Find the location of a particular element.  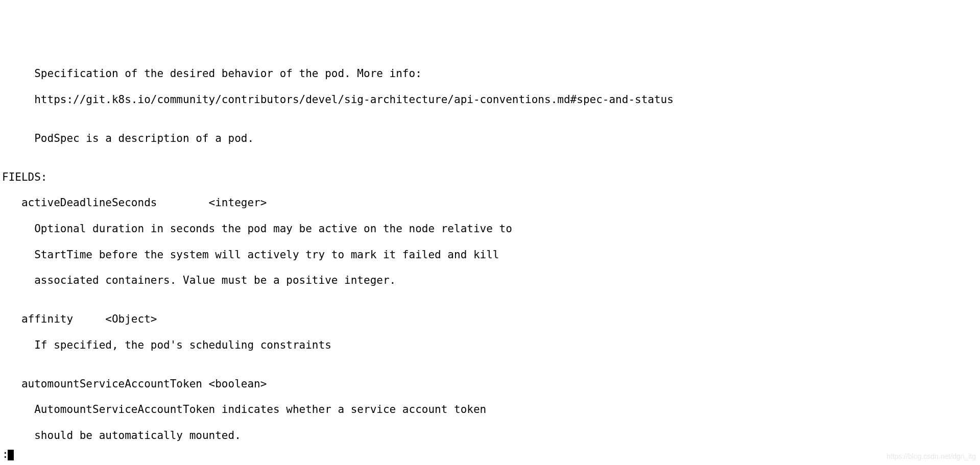

field-desc: should be automatically mounted. is located at coordinates (490, 436).